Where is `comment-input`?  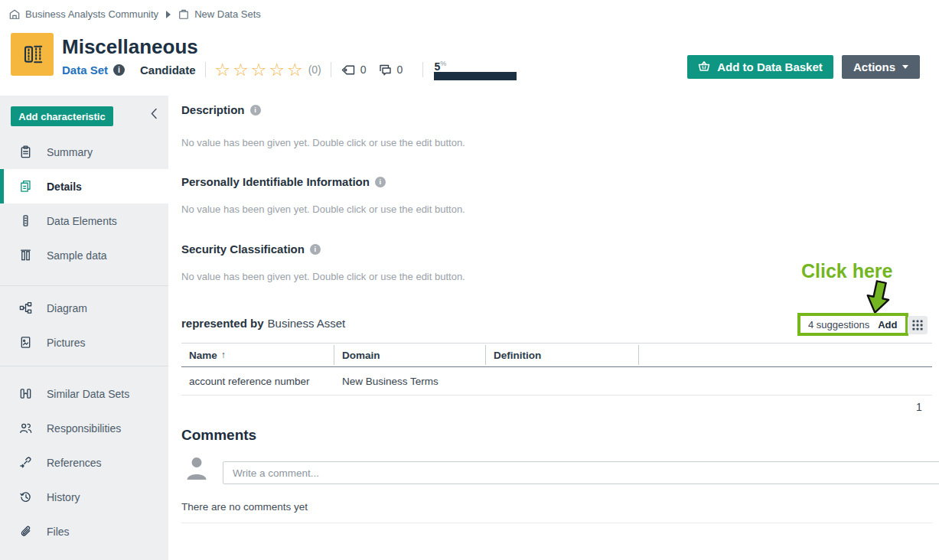 comment-input is located at coordinates (581, 473).